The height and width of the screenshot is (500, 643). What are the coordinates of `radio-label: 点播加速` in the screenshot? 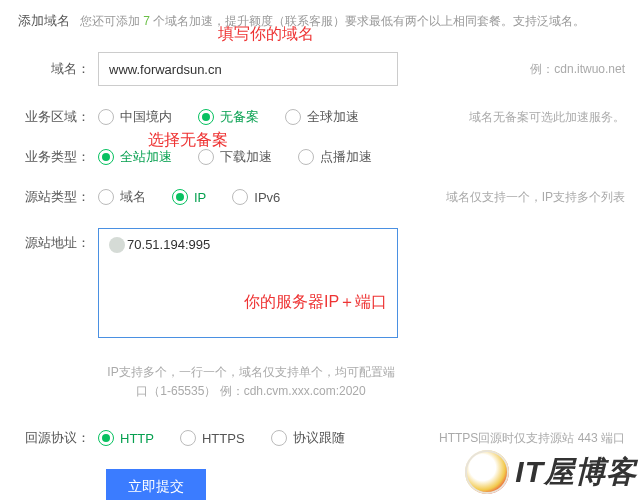 It's located at (346, 157).